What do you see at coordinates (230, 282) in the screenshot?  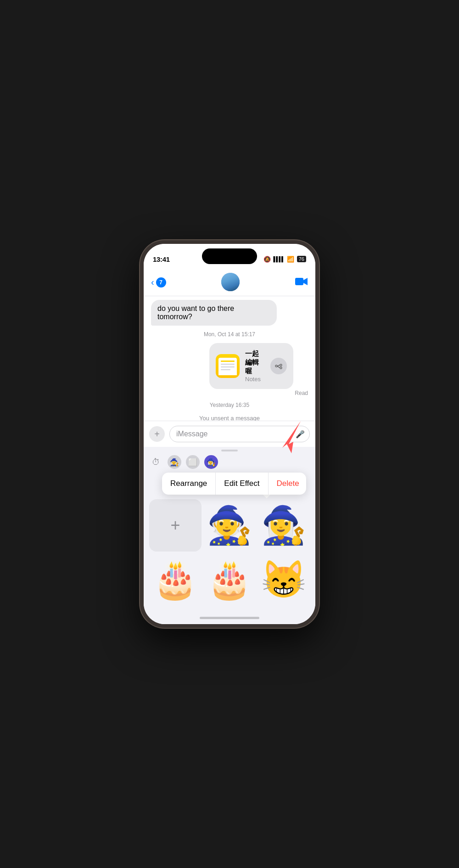 I see `contact-avatar` at bounding box center [230, 282].